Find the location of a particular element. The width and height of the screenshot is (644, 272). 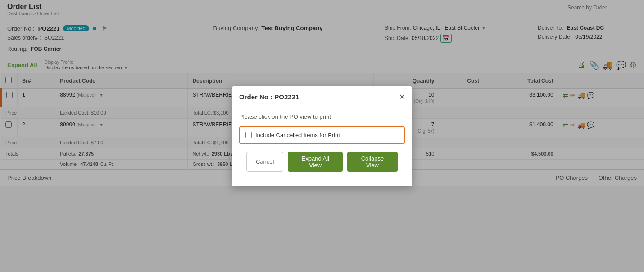

modal-body: Please click on the PO view to print Inc… is located at coordinates (322, 146).